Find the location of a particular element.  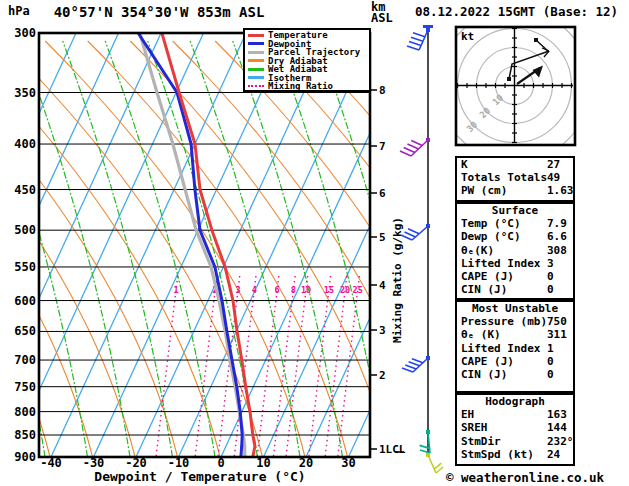

mixing-ratio-value: 25 is located at coordinates (358, 290).